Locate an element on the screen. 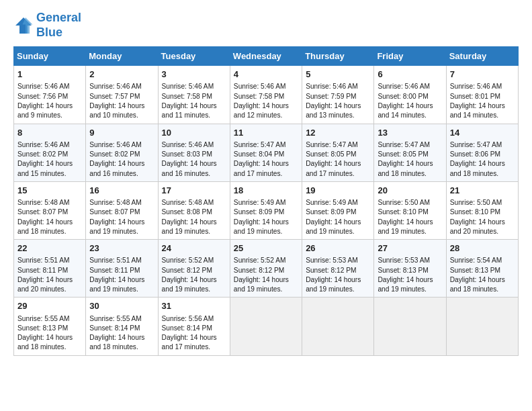 This screenshot has width=532, height=411. cell-content: 31Sunrise: 5:56 AMSunset: 8:14 PMDayligh… is located at coordinates (194, 326).